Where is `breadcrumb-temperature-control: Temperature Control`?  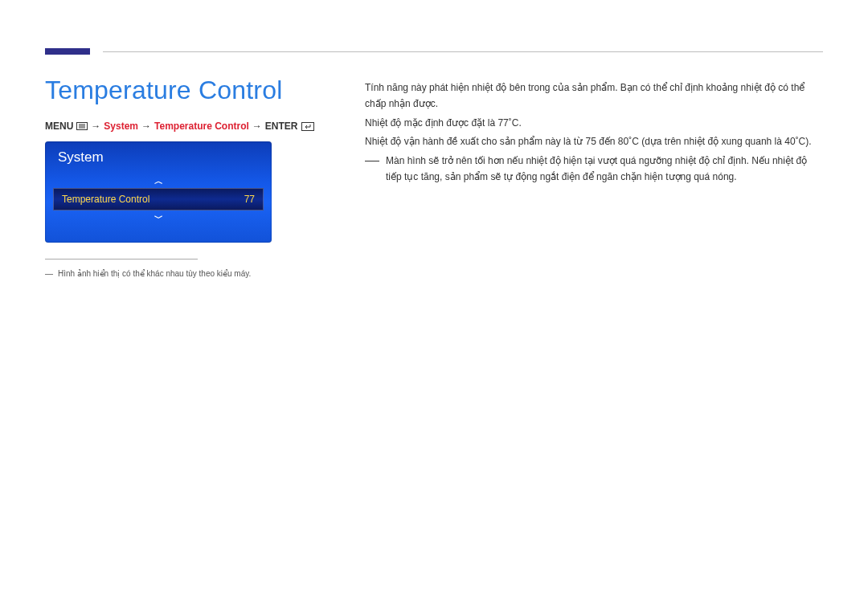 breadcrumb-temperature-control: Temperature Control is located at coordinates (202, 126).